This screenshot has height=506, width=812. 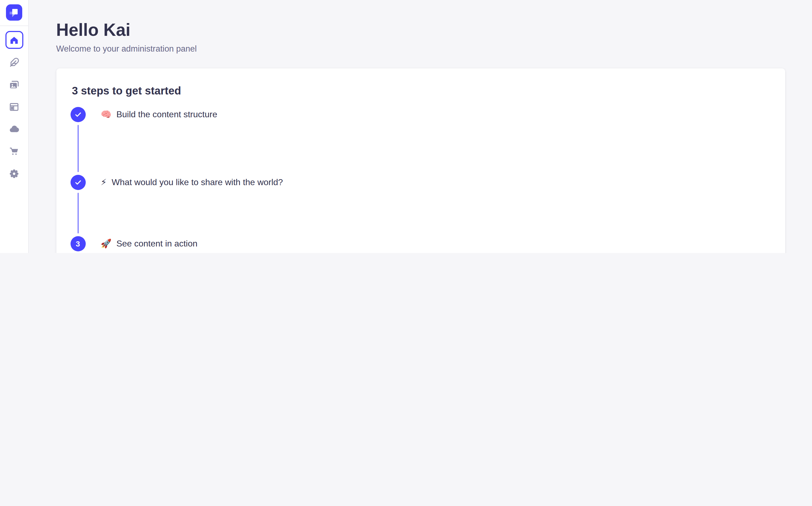 I want to click on step-3-label: 🚀 See content in action, so click(x=149, y=244).